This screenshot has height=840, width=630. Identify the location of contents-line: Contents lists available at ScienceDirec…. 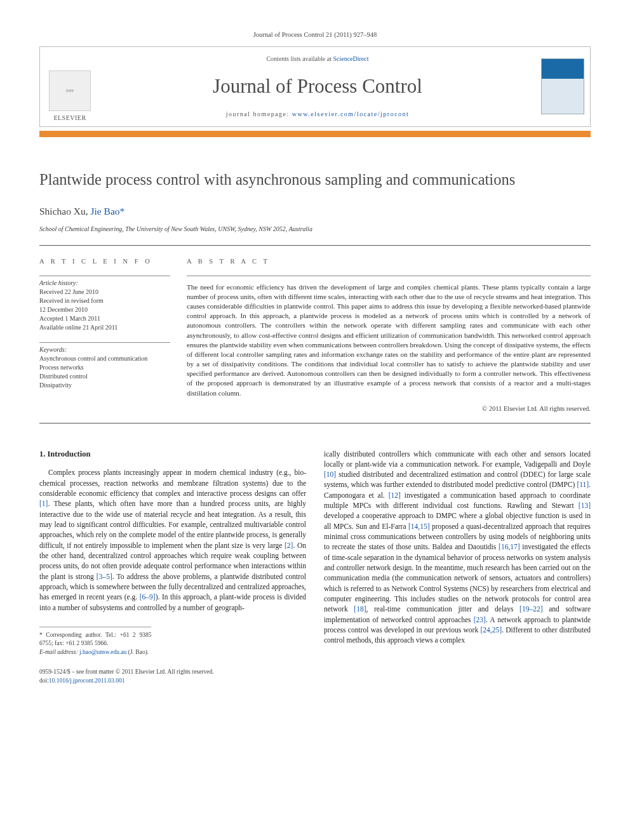
(318, 59).